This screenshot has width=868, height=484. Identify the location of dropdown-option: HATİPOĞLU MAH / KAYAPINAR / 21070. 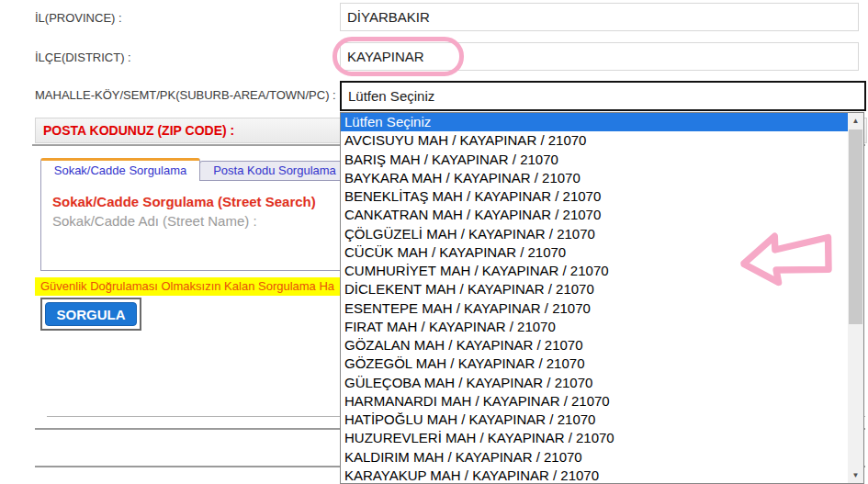
(594, 420).